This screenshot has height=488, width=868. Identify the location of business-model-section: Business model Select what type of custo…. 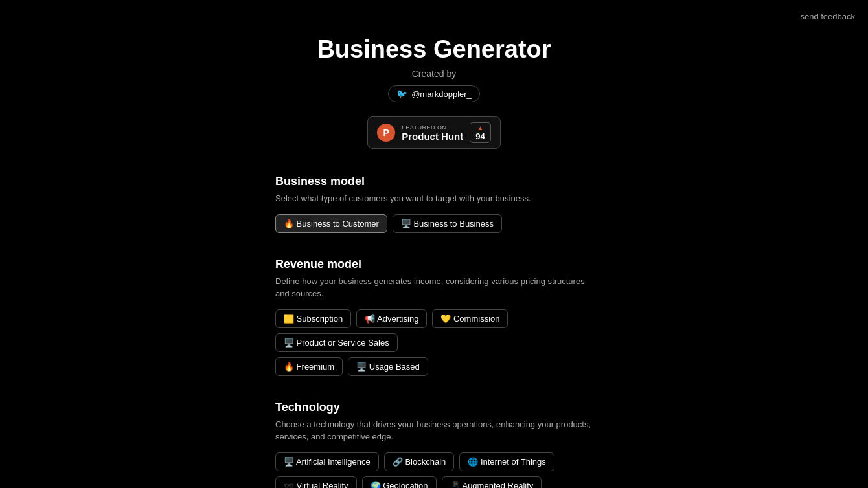
(434, 206).